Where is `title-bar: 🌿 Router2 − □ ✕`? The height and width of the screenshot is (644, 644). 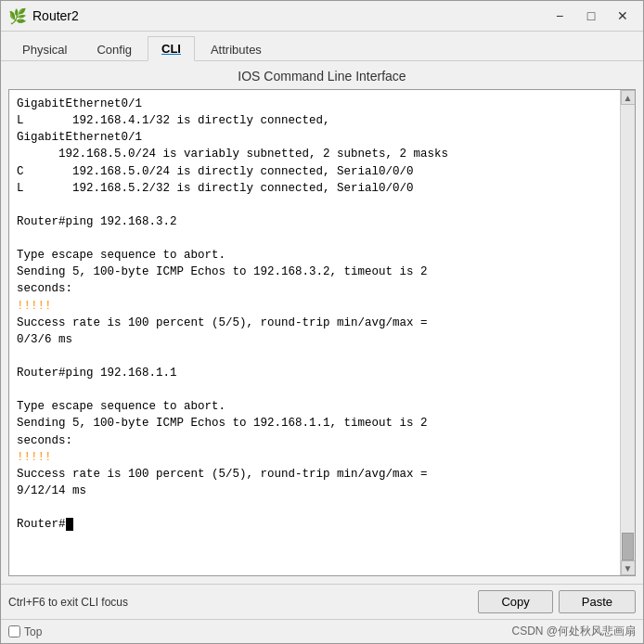
title-bar: 🌿 Router2 − □ ✕ is located at coordinates (322, 17).